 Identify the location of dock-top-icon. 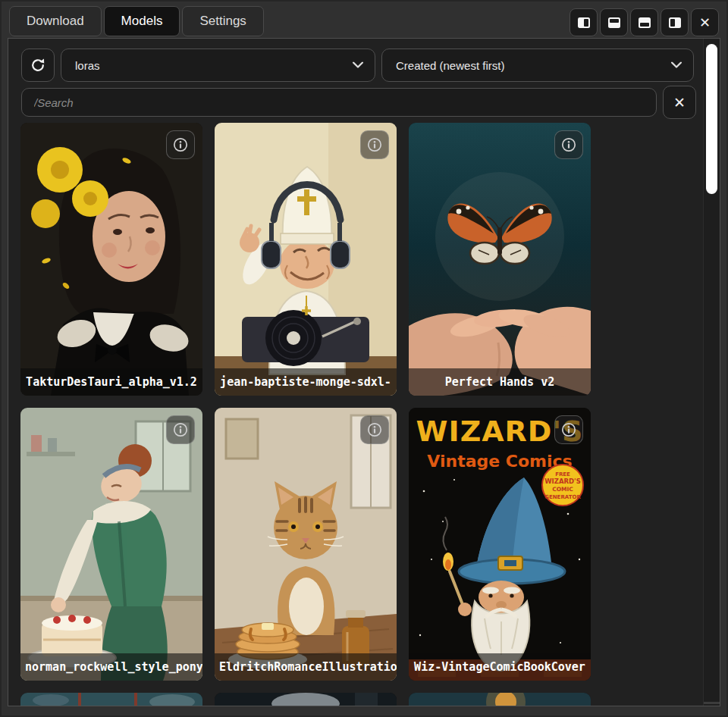
(614, 23).